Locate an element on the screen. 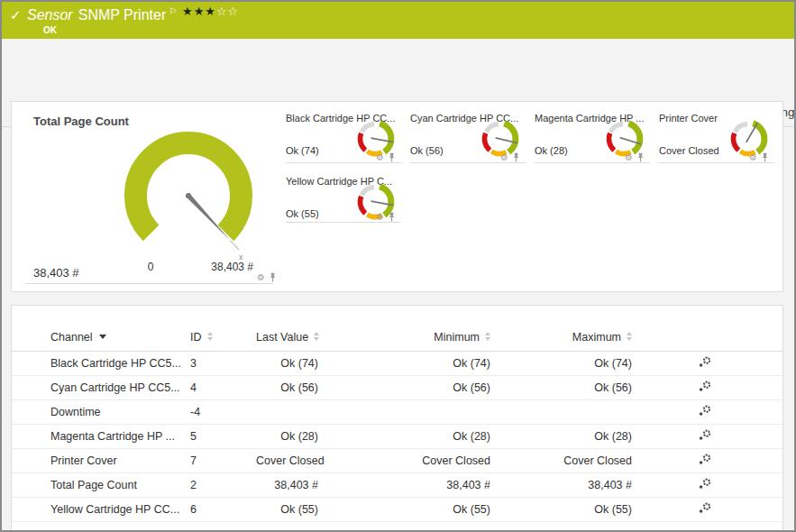 Image resolution: width=796 pixels, height=532 pixels. gauge-cell-printer-cover: Printer Cover Cover Closed ⚙ is located at coordinates (717, 138).